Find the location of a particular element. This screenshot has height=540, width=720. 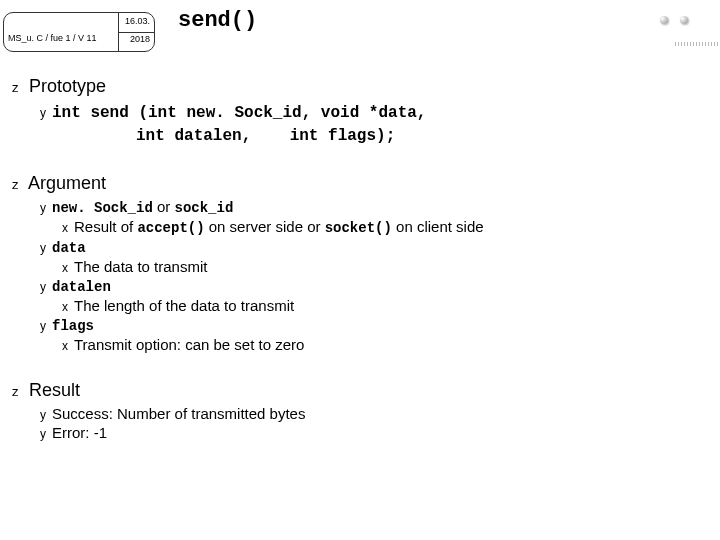

corner-line is located at coordinates (698, 44).